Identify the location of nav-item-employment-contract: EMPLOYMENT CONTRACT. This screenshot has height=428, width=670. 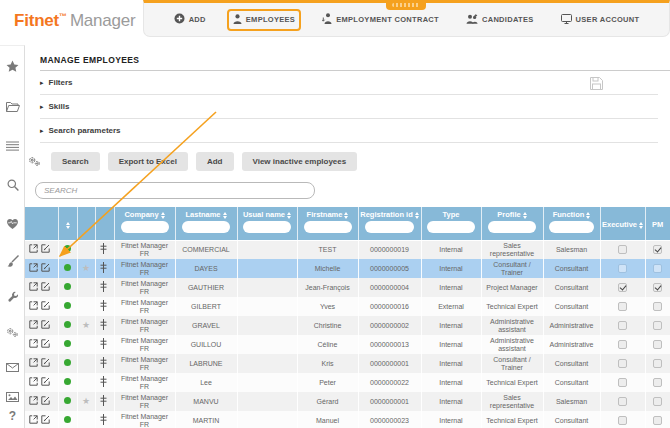
(380, 20).